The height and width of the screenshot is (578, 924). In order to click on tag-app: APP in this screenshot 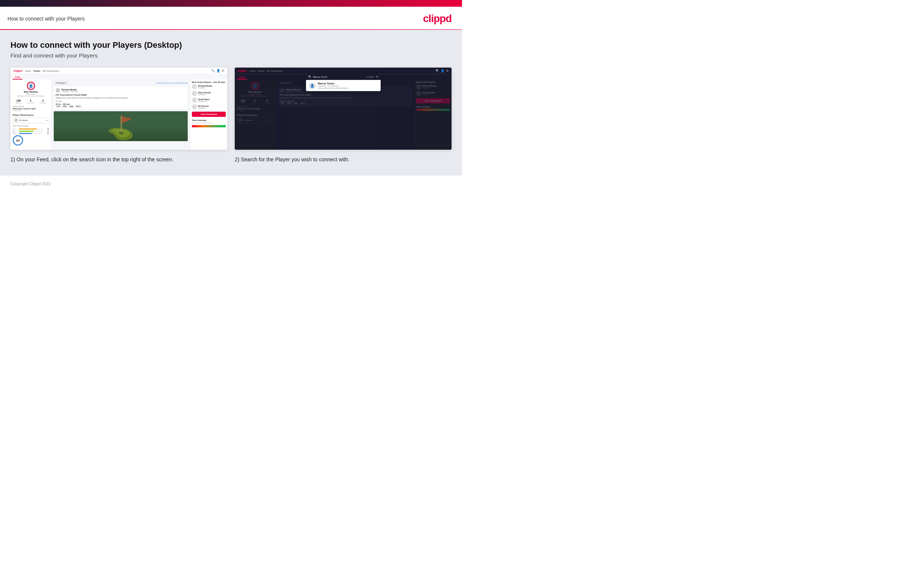, I will do `click(65, 106)`.